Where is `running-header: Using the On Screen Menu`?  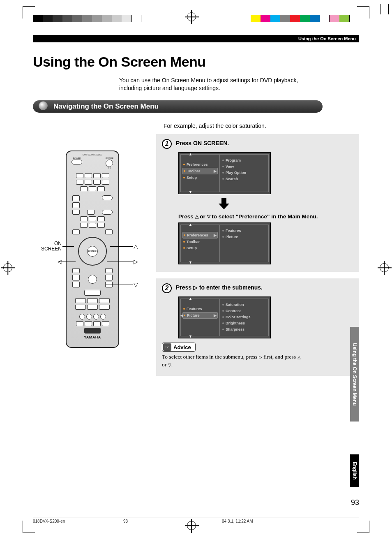
running-header: Using the On Screen Menu is located at coordinates (196, 39).